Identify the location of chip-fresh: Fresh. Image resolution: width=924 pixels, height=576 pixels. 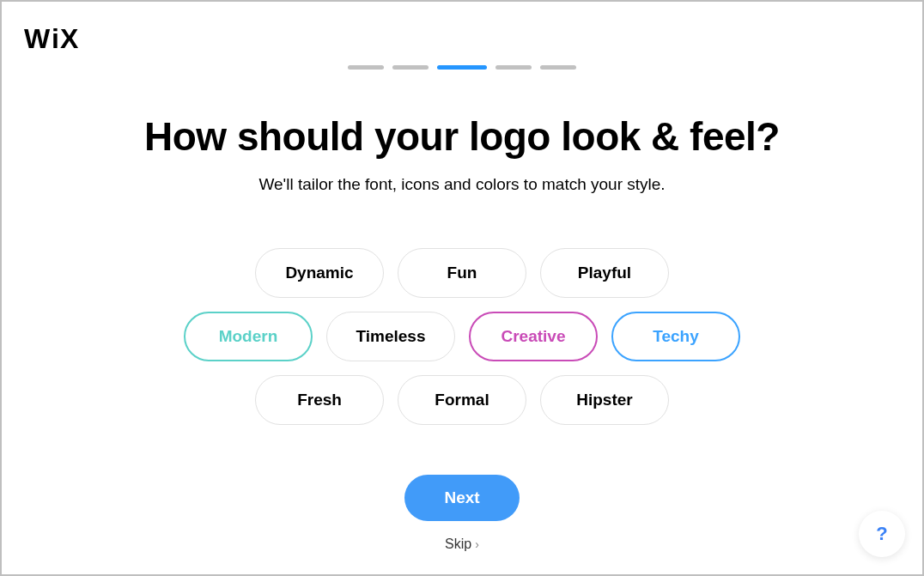
(319, 400).